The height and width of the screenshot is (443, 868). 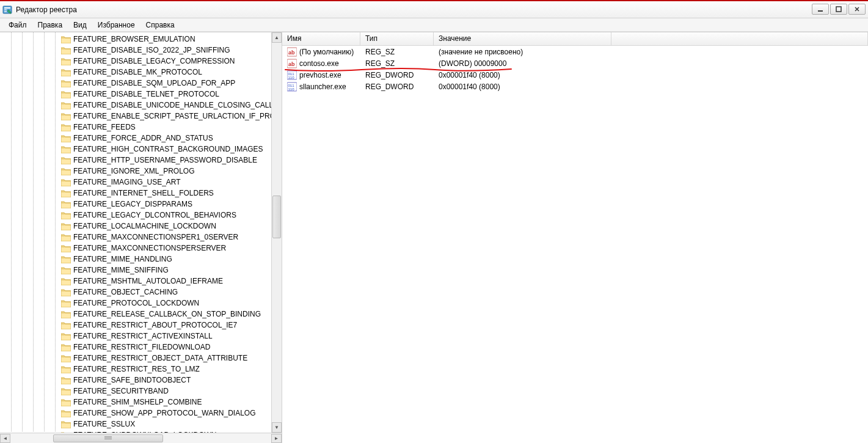 I want to click on tree-item: FEATURE_RESTRICT_ABOUT_PROTOCOL_IE7, so click(x=140, y=325).